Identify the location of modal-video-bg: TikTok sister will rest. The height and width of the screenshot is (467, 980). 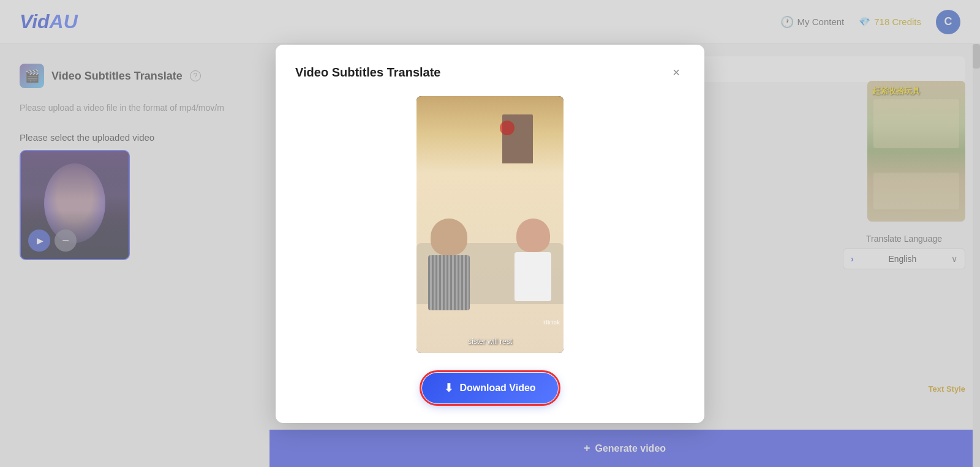
(490, 225).